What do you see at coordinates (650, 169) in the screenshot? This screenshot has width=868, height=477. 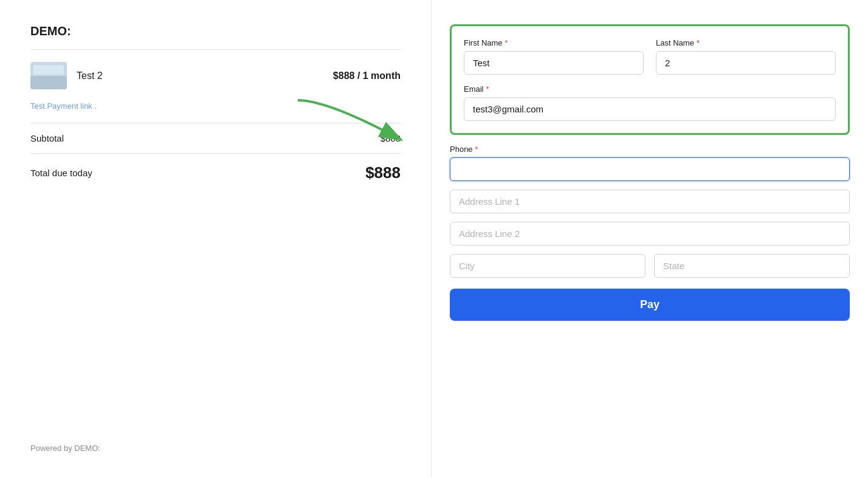 I see `phone-input` at bounding box center [650, 169].